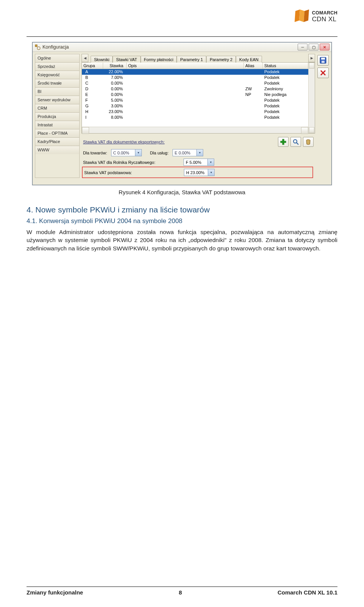 Image resolution: width=364 pixels, height=607 pixels. Describe the element at coordinates (57, 83) in the screenshot. I see `sidebar-item--rodki-trwa-e: Środki trwałe` at that location.